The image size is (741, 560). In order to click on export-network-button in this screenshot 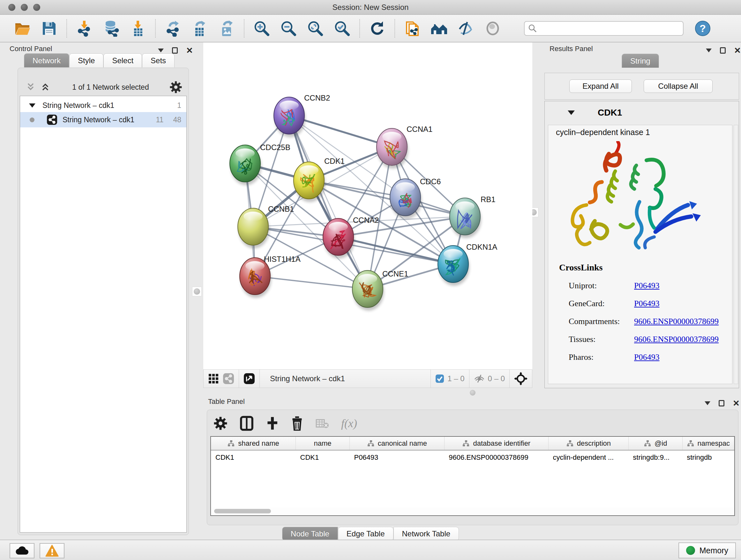, I will do `click(173, 28)`.